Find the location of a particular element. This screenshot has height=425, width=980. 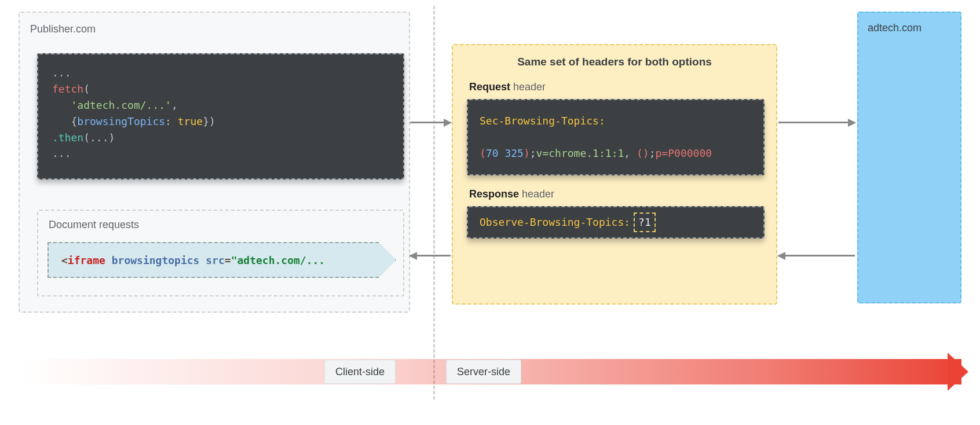

fetch-code-block: ... fetch( 'adtech.com/...', {browsingTo… is located at coordinates (221, 116).